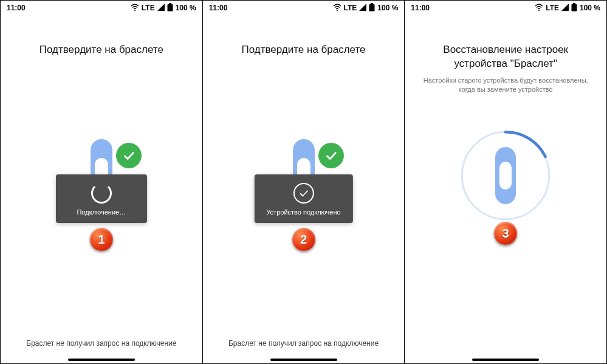 The image size is (607, 364). I want to click on toast-text: Подключение…, so click(101, 212).